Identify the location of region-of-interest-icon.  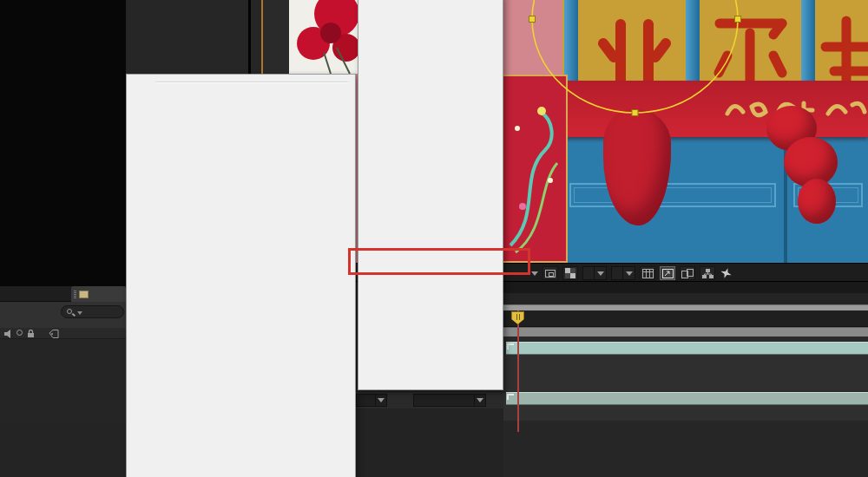
(550, 274).